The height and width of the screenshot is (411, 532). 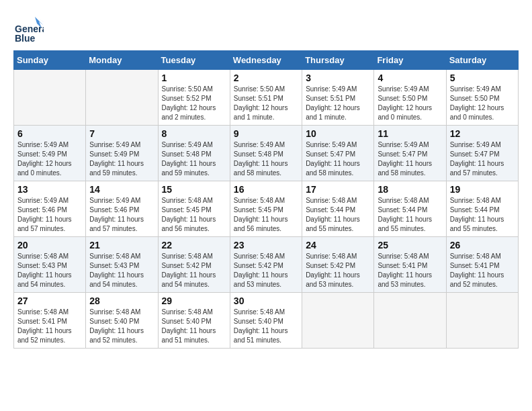 I want to click on day-number: 26, so click(x=482, y=245).